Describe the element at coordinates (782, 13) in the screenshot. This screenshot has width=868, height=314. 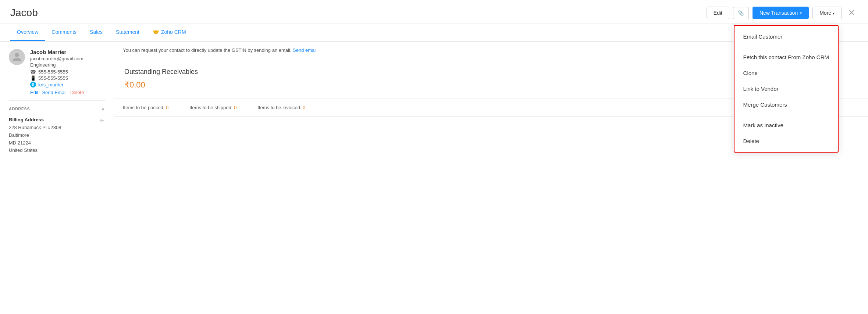
I see `header-actions: Edit 📎 New Transaction ▾ More ▾ ✕` at that location.